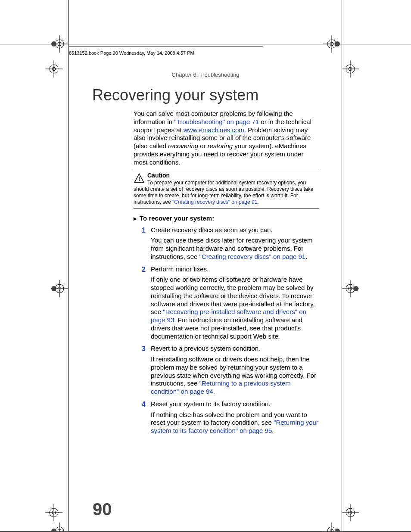  Describe the element at coordinates (159, 175) in the screenshot. I see `caution-heading: Caution` at that location.